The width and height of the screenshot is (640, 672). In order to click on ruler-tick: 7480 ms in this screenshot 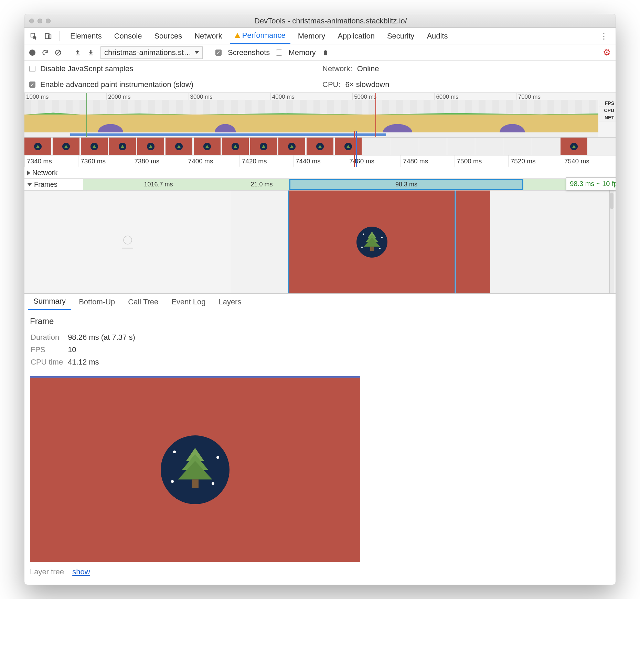, I will do `click(427, 161)`.